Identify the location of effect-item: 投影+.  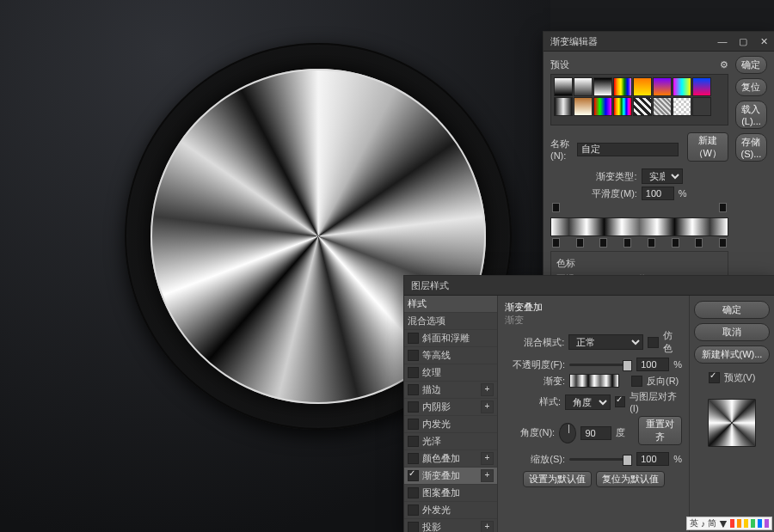
(451, 526).